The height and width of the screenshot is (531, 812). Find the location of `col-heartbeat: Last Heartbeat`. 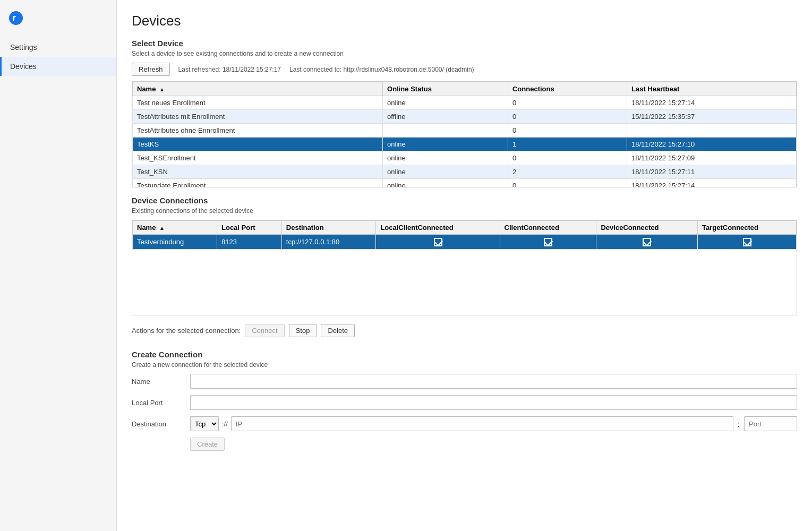

col-heartbeat: Last Heartbeat is located at coordinates (712, 89).